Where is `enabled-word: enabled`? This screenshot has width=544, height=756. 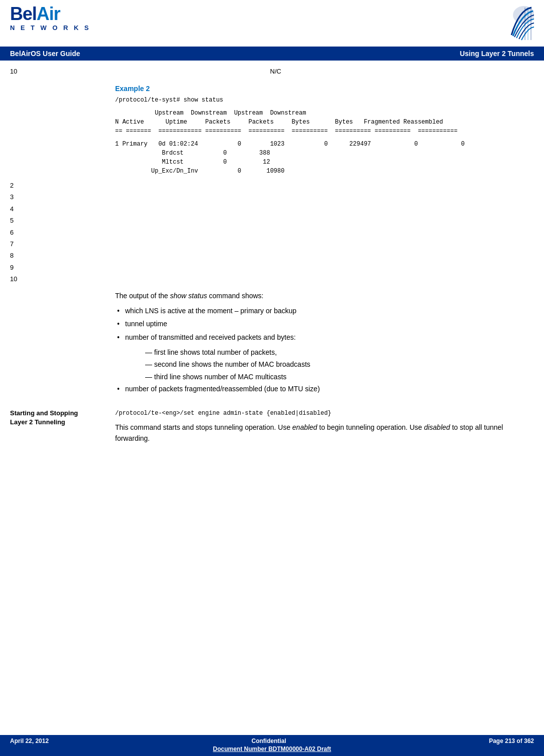
enabled-word: enabled is located at coordinates (305, 427).